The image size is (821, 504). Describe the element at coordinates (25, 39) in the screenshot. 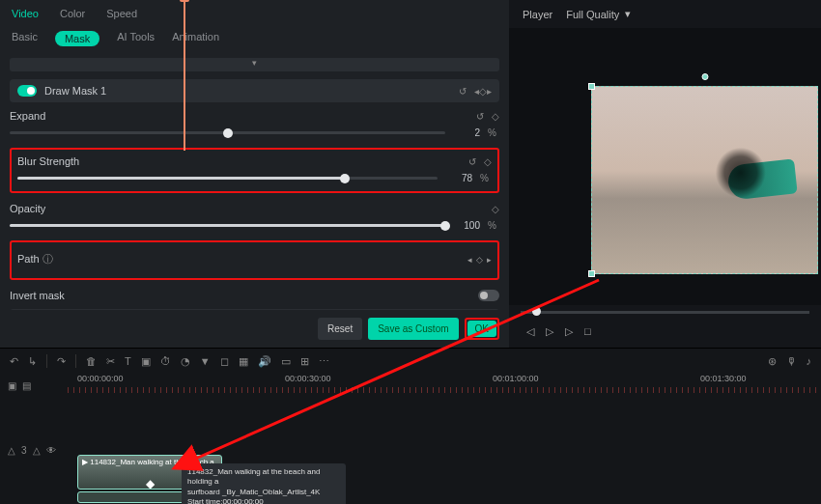

I see `subtab-basic: Basic` at that location.